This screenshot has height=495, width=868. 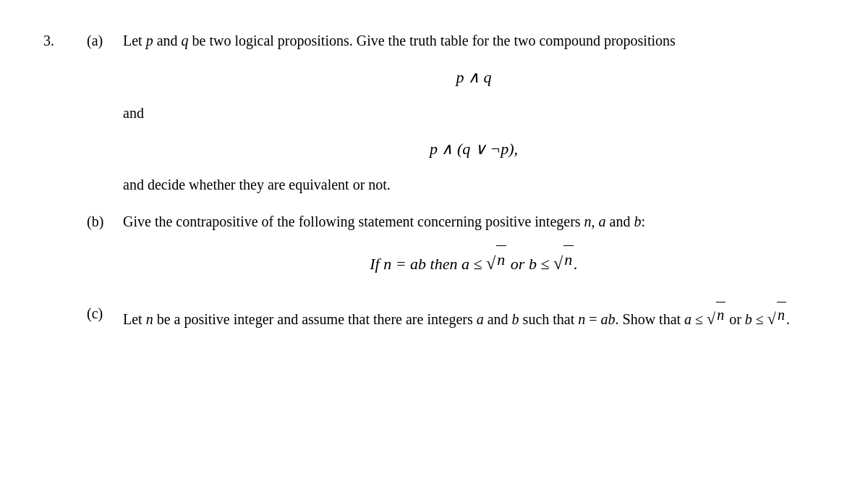 What do you see at coordinates (456, 249) in the screenshot?
I see `part-b: (b) Give the contrapositive of the follo…` at bounding box center [456, 249].